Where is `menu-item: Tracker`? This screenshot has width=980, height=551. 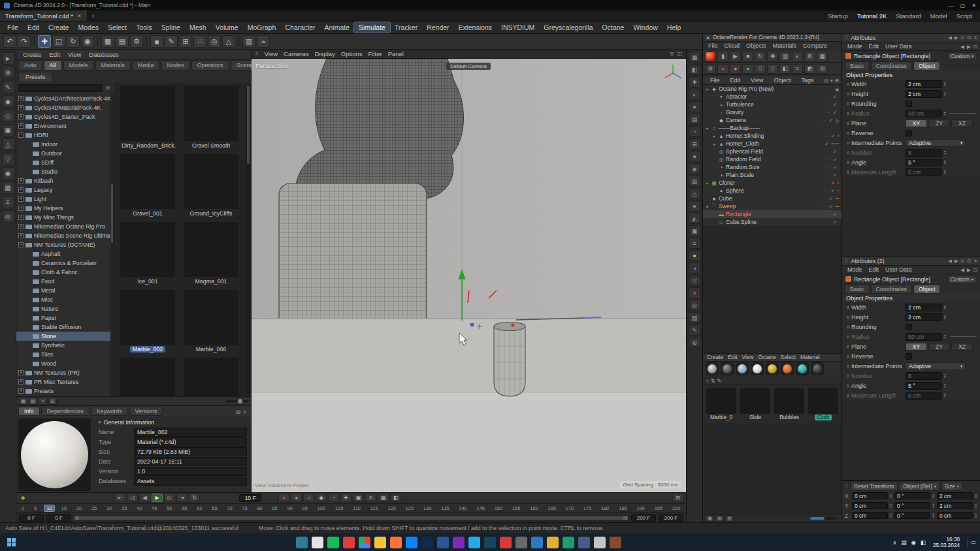
menu-item: Tracker is located at coordinates (406, 27).